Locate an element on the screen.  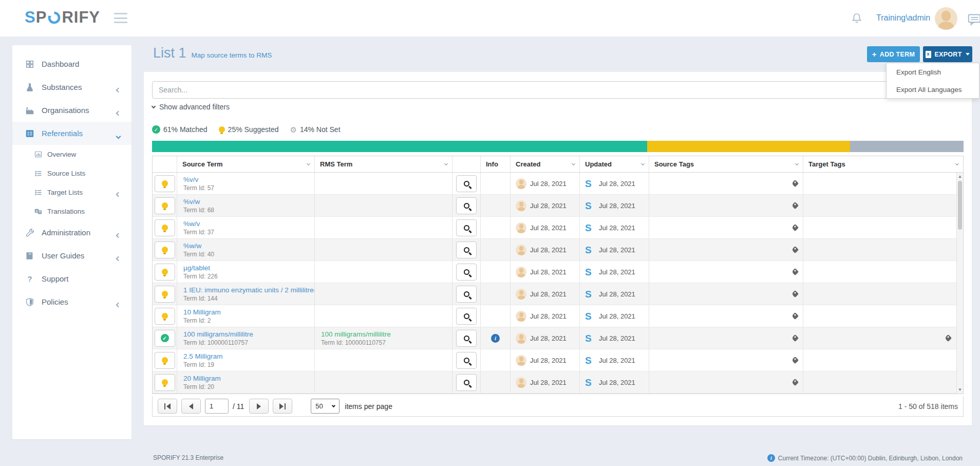
sidebar-item-substances: Substances is located at coordinates (72, 87).